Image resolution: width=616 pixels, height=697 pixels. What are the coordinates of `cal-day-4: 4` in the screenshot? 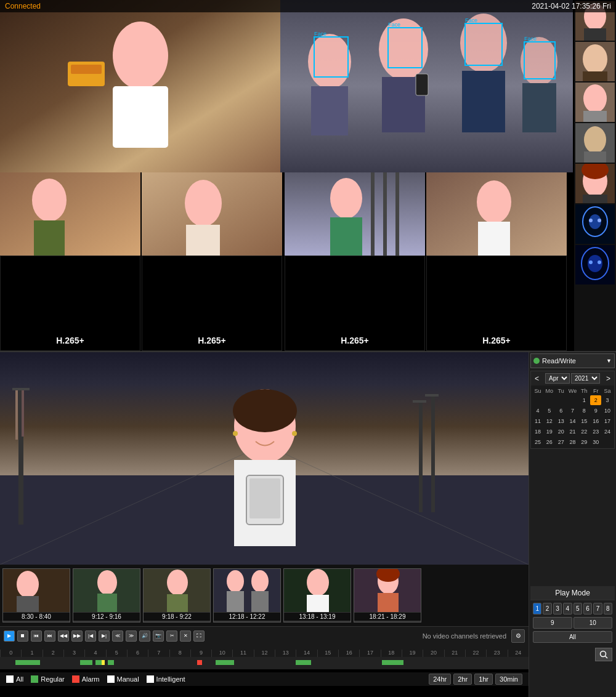 It's located at (538, 411).